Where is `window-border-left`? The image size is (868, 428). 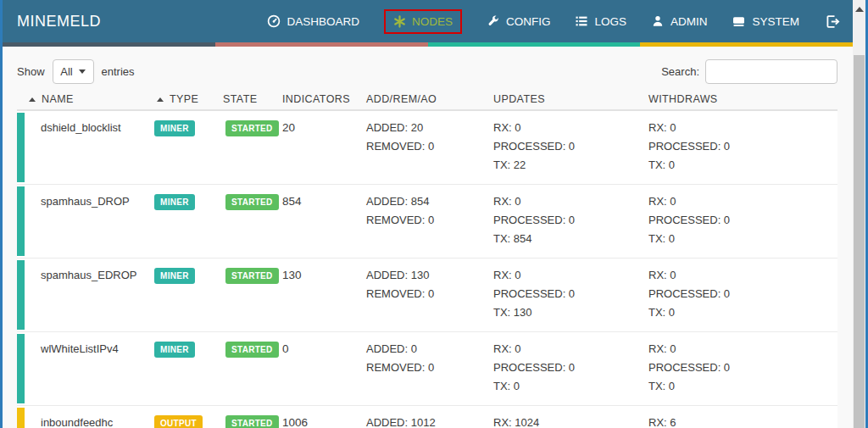 window-border-left is located at coordinates (2, 214).